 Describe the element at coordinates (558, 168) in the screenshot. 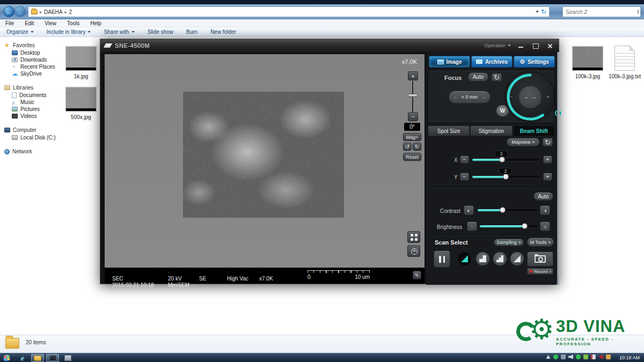

I see `panel-scrollbar` at that location.